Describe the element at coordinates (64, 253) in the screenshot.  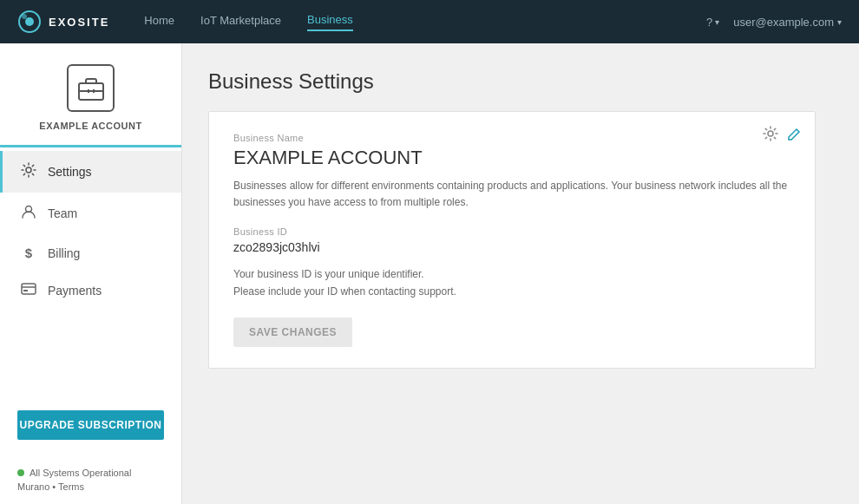
I see `sidebar-billing-label: Billing` at that location.